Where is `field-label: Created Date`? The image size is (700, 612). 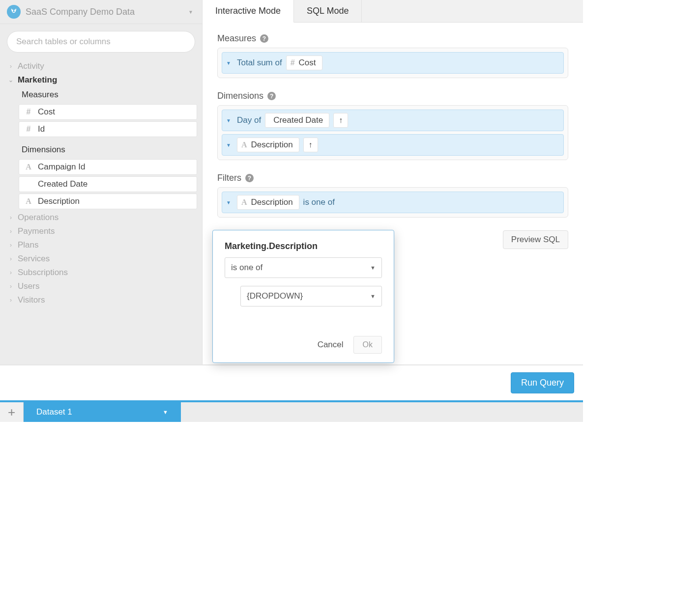
field-label: Created Date is located at coordinates (63, 184).